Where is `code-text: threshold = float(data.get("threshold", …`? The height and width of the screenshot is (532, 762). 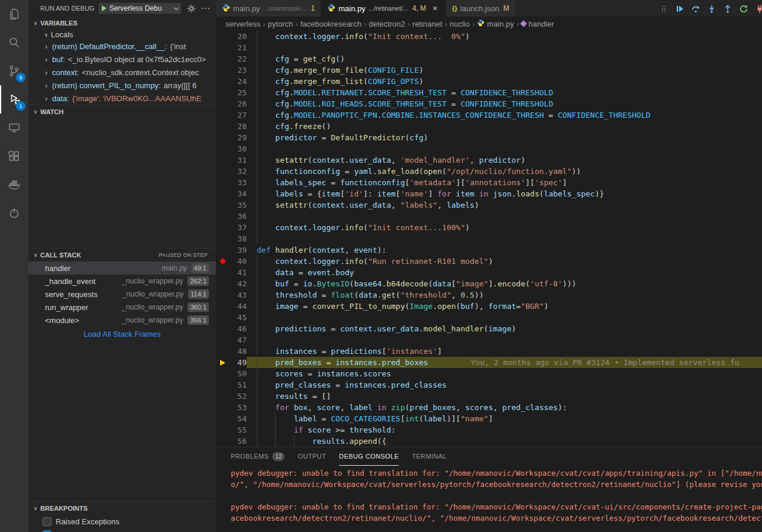 code-text: threshold = float(data.get("threshold", … is located at coordinates (504, 295).